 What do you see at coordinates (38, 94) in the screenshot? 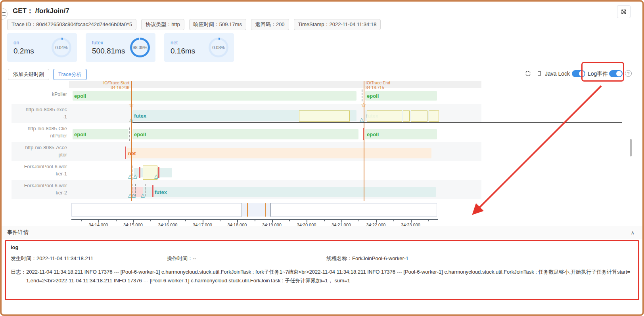
I see `row-label-kPoller: kPoller` at bounding box center [38, 94].